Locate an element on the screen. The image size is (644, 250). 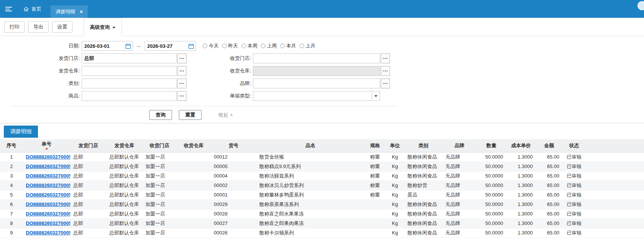
table-row: 2DO88882603270005总部总部默认仓库加盟一店00005散称糕点9.… is located at coordinates (322, 166).